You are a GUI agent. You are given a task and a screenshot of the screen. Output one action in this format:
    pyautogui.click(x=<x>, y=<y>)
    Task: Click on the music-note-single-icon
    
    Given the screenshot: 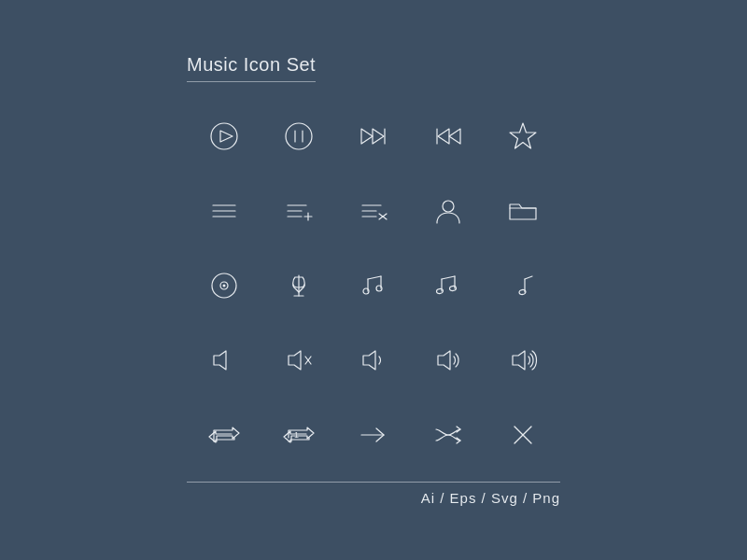 What is the action you would take?
    pyautogui.click(x=523, y=286)
    